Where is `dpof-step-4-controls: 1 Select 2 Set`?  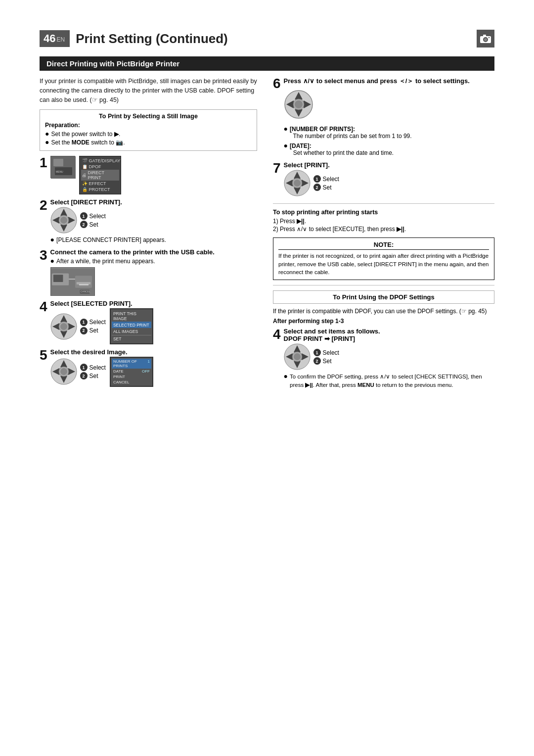
dpof-step-4-controls: 1 Select 2 Set is located at coordinates (389, 357).